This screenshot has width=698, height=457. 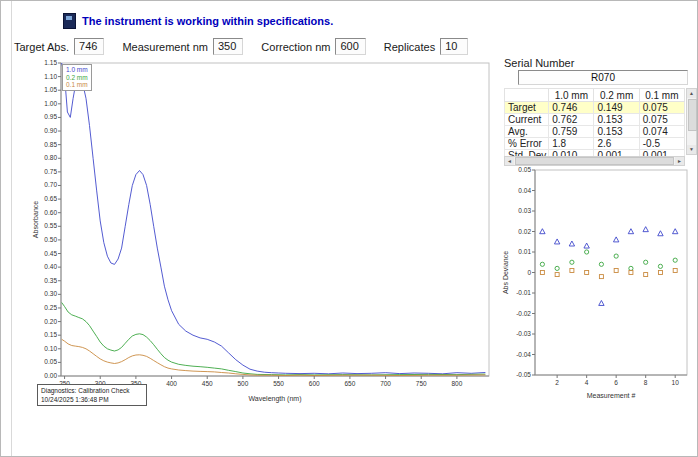 What do you see at coordinates (242, 384) in the screenshot?
I see `svg-text: 500` at bounding box center [242, 384].